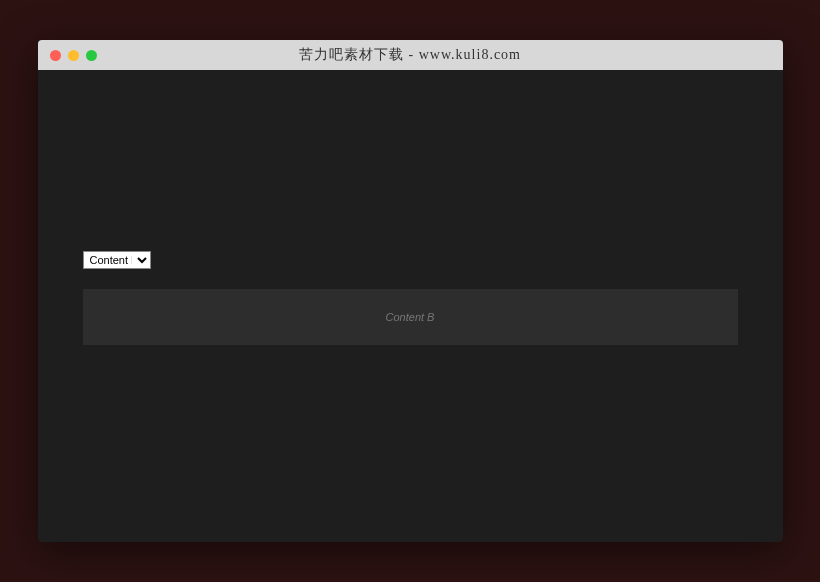  Describe the element at coordinates (410, 317) in the screenshot. I see `content-panel: Content B` at that location.